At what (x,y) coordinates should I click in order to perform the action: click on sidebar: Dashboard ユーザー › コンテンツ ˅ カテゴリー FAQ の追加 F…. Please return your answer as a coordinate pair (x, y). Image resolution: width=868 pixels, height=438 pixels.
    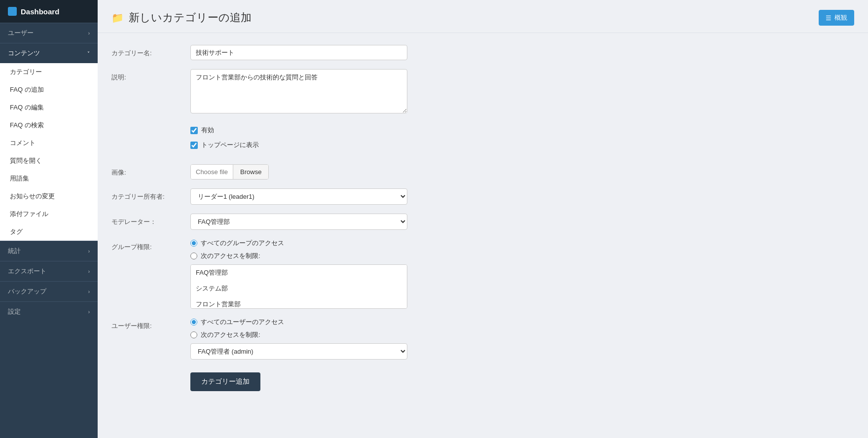
    Looking at the image, I should click on (49, 219).